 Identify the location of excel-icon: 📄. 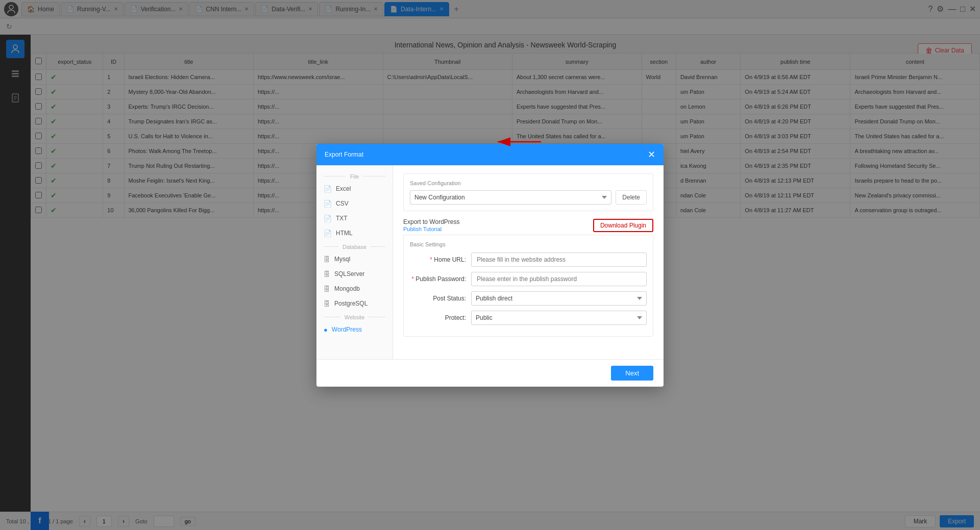
(328, 189).